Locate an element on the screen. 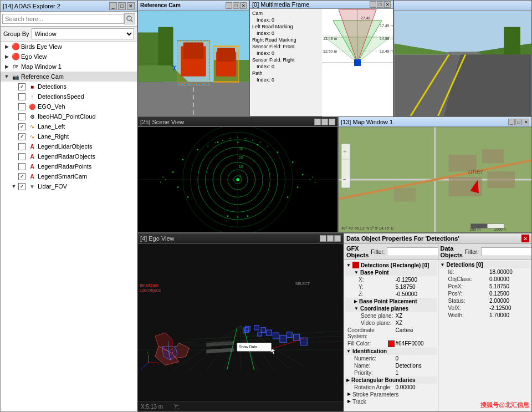 The width and height of the screenshot is (532, 412). ego-status-y: Y: is located at coordinates (176, 407).